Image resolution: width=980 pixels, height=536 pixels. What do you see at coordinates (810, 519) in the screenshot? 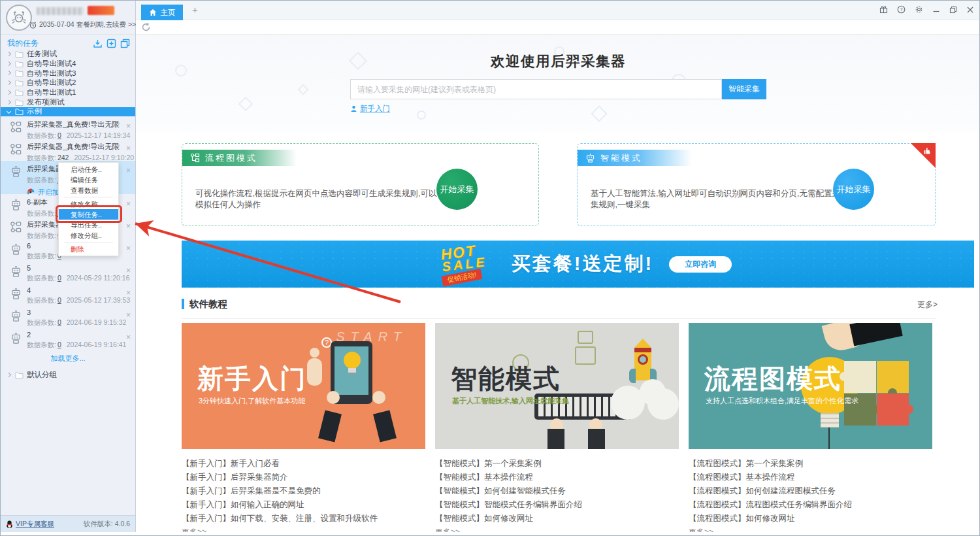
I see `tutorial-link: 【流程图模式】如何修改网址` at bounding box center [810, 519].